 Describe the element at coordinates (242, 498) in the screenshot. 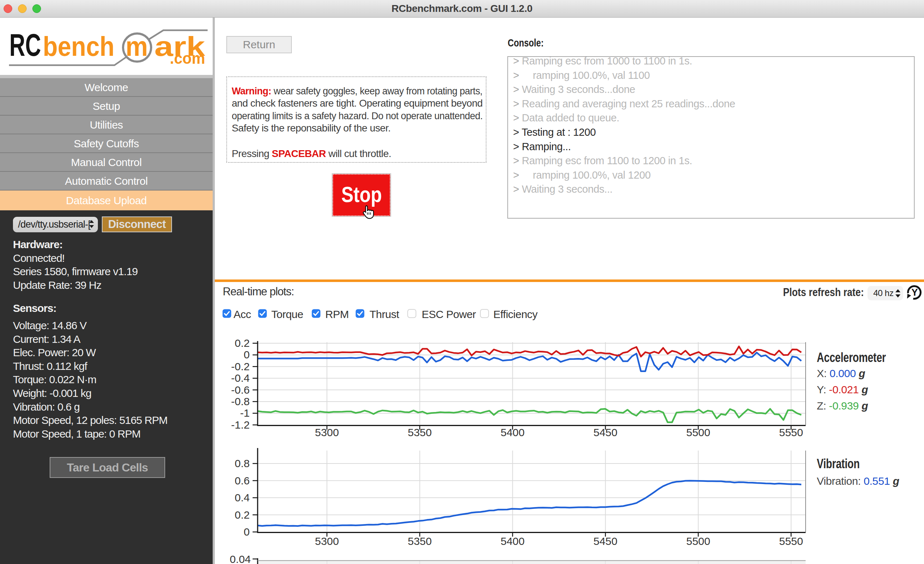

I see `svg-text: 0.4` at that location.